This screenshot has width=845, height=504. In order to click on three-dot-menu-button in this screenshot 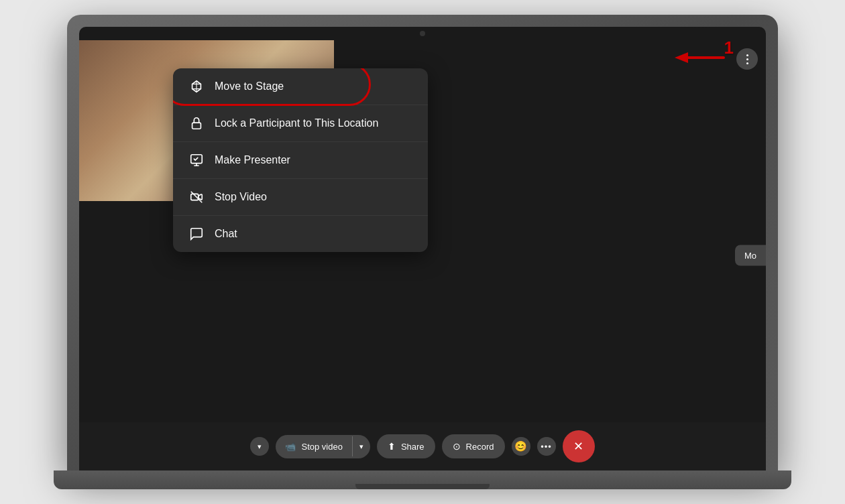, I will do `click(747, 59)`.